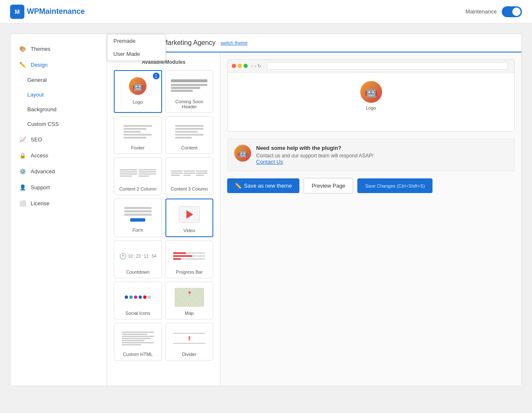 This screenshot has height=413, width=532. Describe the element at coordinates (371, 186) in the screenshot. I see `action-buttons: ✏️ Save as new theme Preview Page Save C…` at that location.